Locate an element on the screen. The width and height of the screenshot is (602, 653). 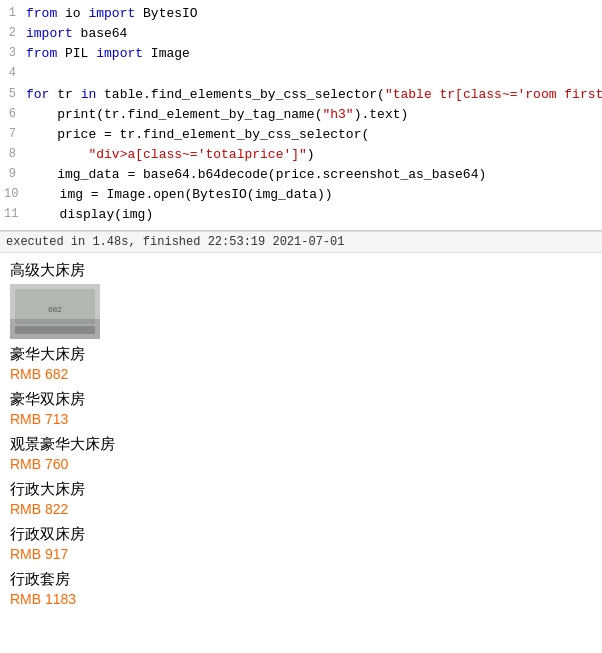
room-group-6: 行政双床房 RMB 917 is located at coordinates (301, 544).